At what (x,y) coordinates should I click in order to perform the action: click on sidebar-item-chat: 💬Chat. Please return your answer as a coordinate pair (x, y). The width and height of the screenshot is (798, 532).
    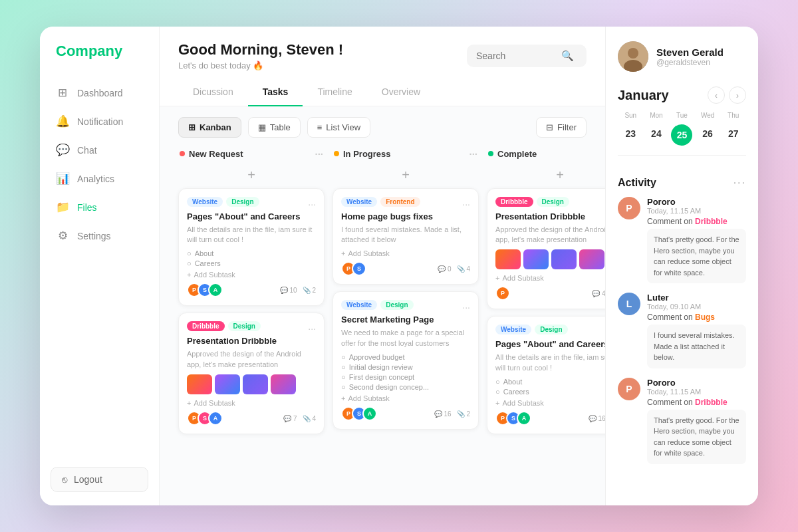
    Looking at the image, I should click on (100, 150).